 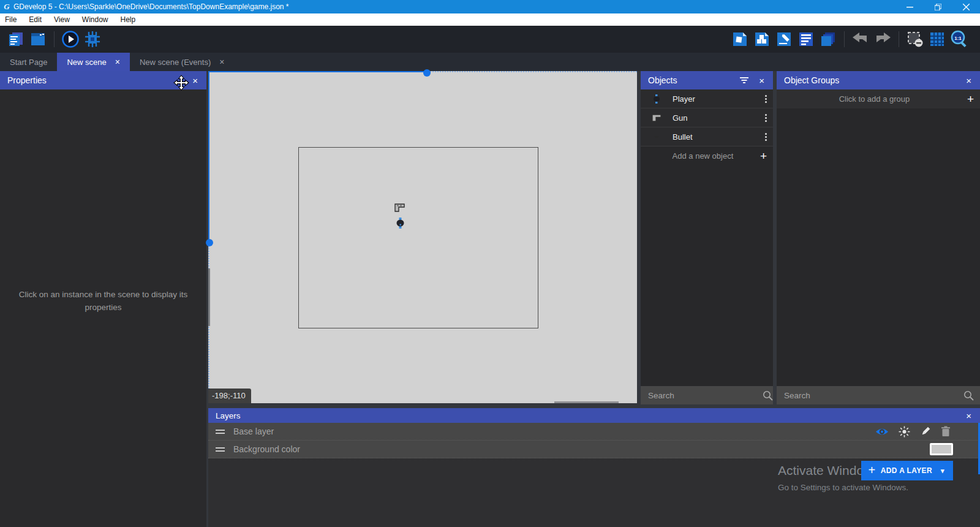 I want to click on add-group-button: Click to add a group +, so click(x=878, y=99).